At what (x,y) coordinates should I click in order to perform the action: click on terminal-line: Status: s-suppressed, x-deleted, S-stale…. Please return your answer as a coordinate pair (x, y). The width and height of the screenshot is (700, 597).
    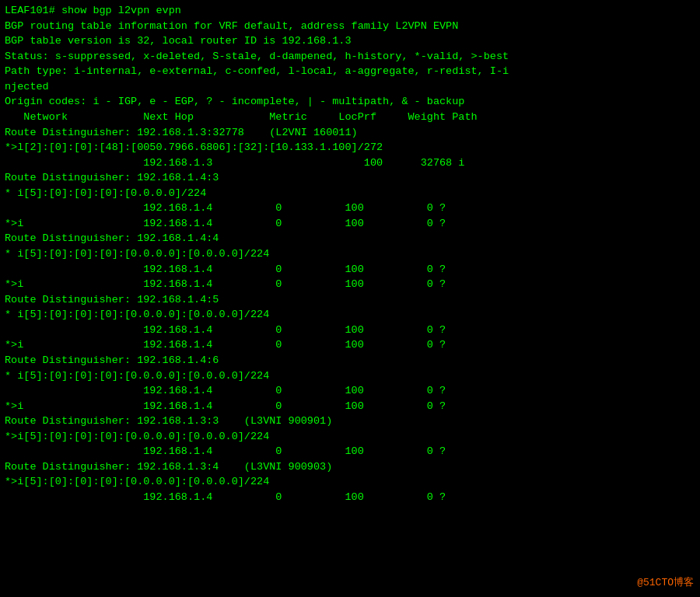
    Looking at the image, I should click on (350, 57).